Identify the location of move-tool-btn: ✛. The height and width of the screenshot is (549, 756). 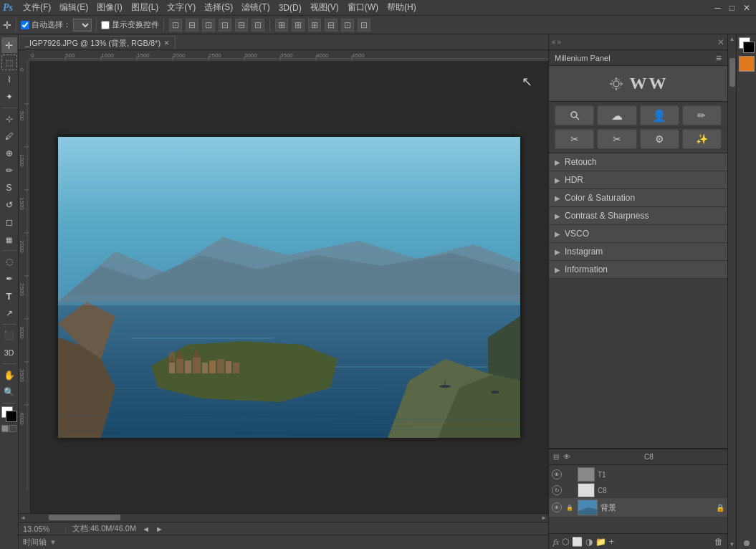
(9, 45).